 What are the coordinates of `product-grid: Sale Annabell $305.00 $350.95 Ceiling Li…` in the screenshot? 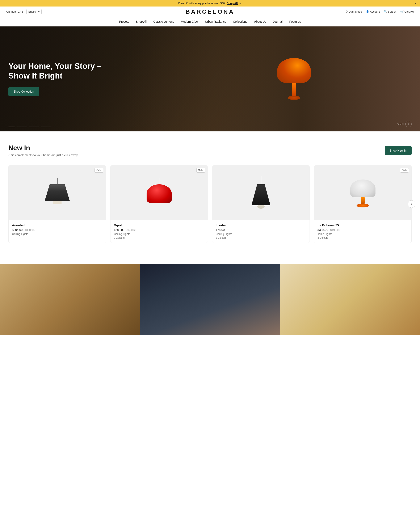 It's located at (210, 204).